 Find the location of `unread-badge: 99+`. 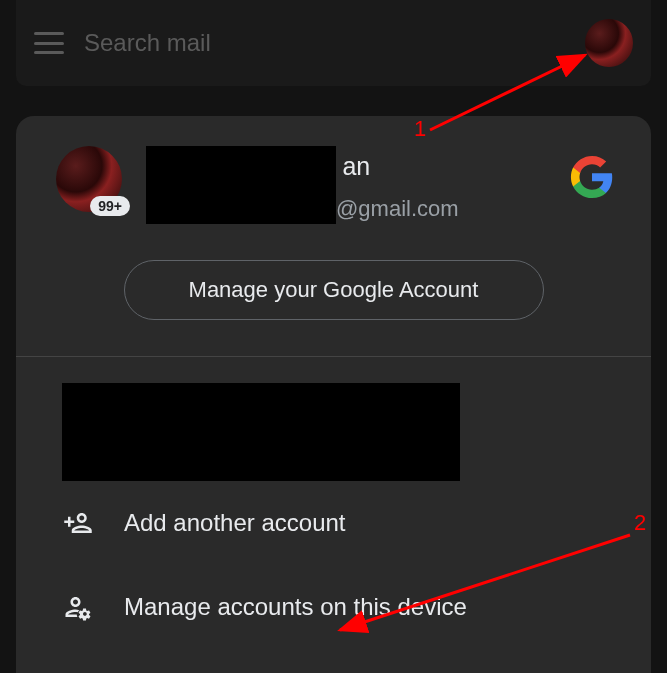

unread-badge: 99+ is located at coordinates (110, 206).